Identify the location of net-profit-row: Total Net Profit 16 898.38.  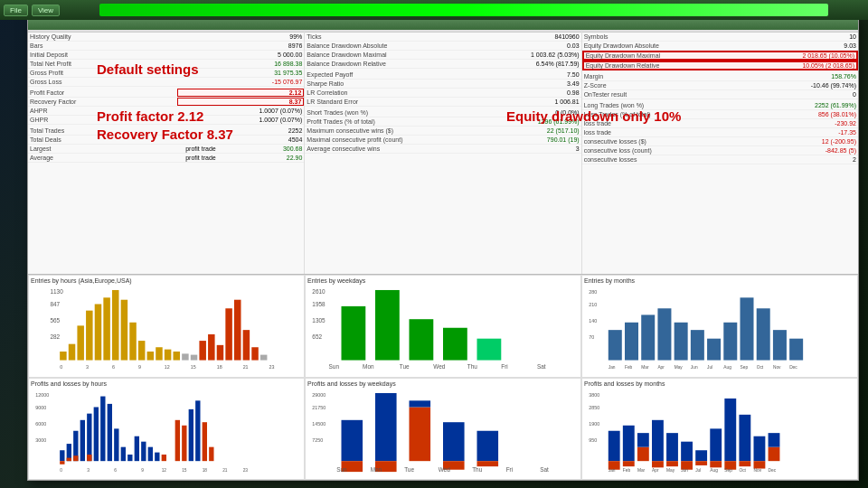
(166, 64).